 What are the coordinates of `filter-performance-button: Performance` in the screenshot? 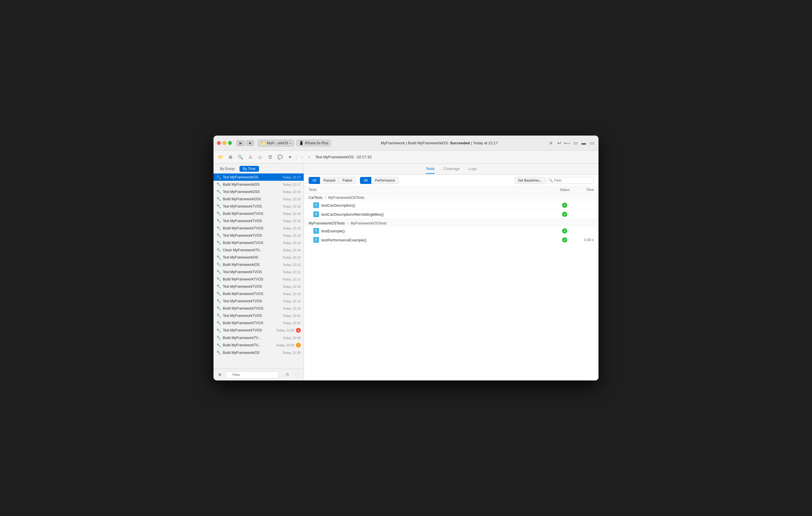 It's located at (385, 181).